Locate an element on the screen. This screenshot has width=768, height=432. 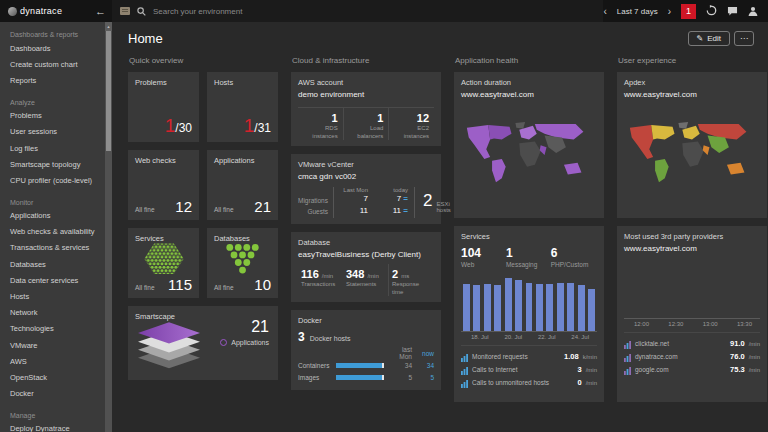
tile-smartscape: Smartscape 21 Applications is located at coordinates (203, 343).